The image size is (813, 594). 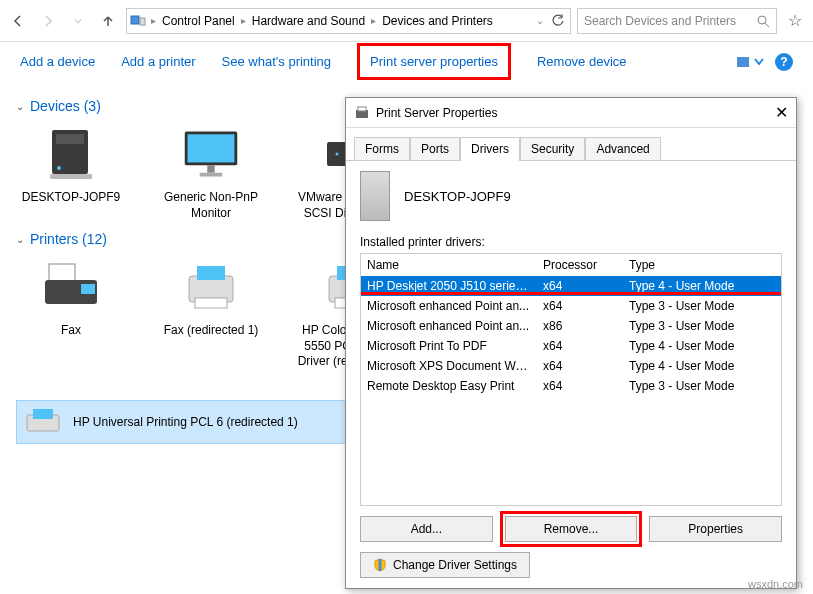 I want to click on remove-button: Remove..., so click(x=572, y=529).